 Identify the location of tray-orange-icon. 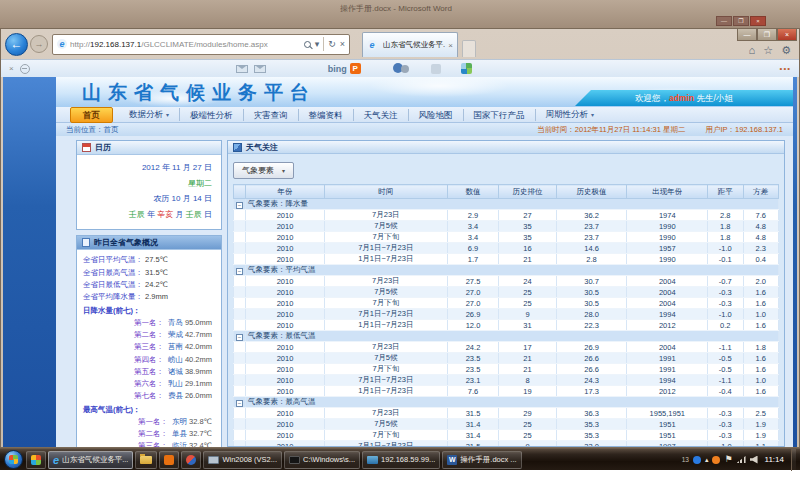
(716, 460).